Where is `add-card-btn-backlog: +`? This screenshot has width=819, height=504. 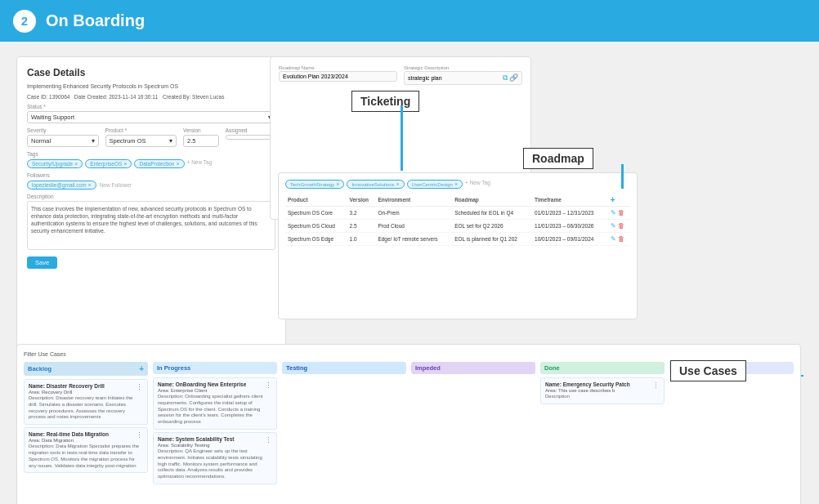
add-card-btn-backlog: + is located at coordinates (141, 369).